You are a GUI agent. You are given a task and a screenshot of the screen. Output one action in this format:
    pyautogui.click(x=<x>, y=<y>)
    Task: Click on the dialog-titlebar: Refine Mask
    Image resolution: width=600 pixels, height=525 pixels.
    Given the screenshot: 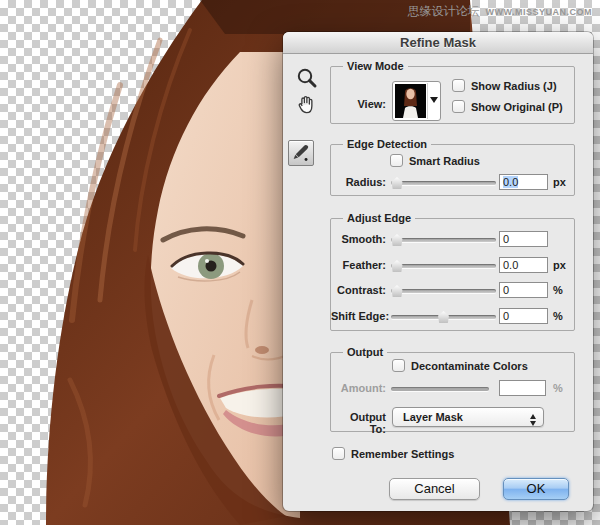 What is the action you would take?
    pyautogui.click(x=438, y=43)
    